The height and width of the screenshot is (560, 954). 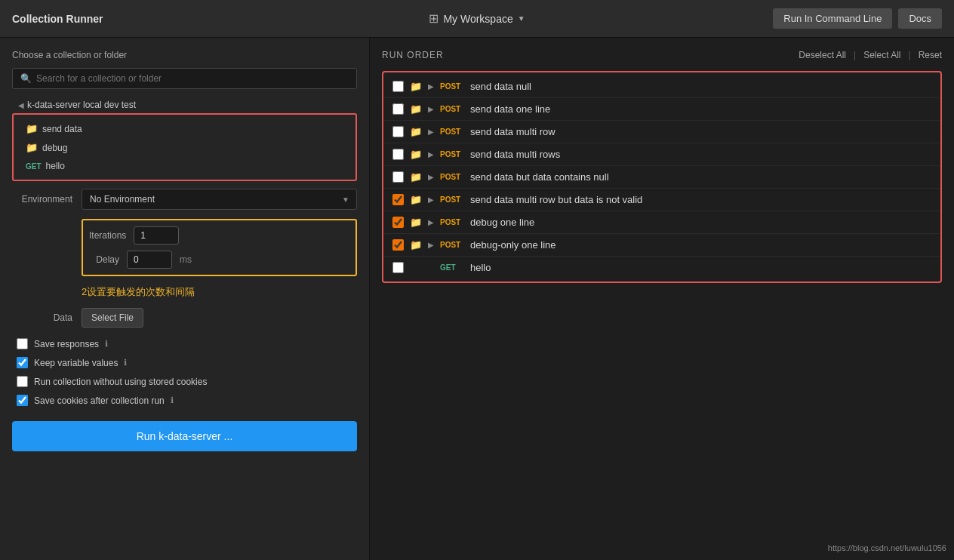 What do you see at coordinates (192, 78) in the screenshot?
I see `search-input` at bounding box center [192, 78].